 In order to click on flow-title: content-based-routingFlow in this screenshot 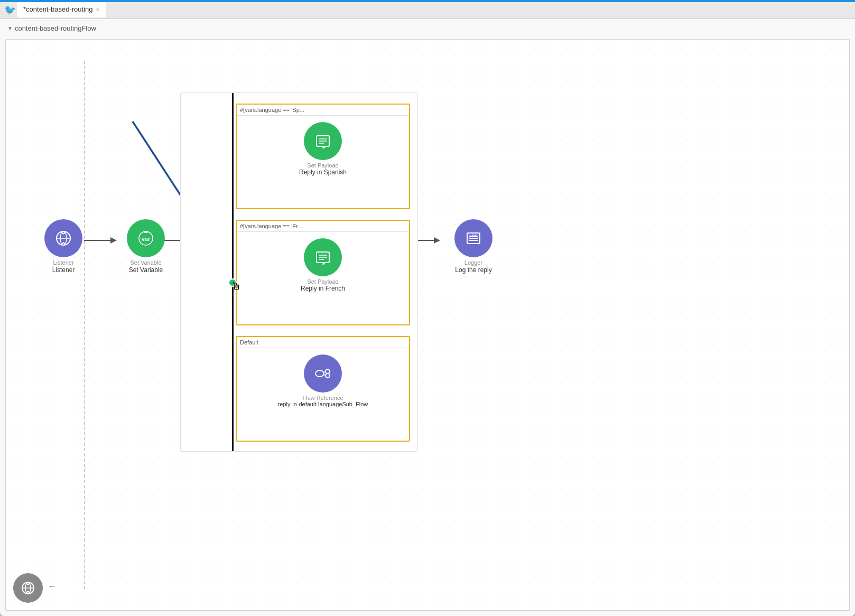, I will do `click(55, 29)`.